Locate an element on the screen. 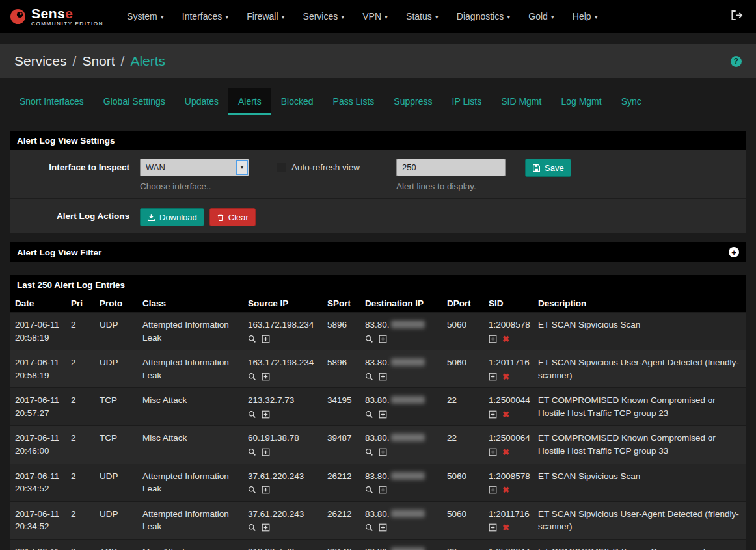  nav-item-gold: Gold▾ is located at coordinates (541, 16).